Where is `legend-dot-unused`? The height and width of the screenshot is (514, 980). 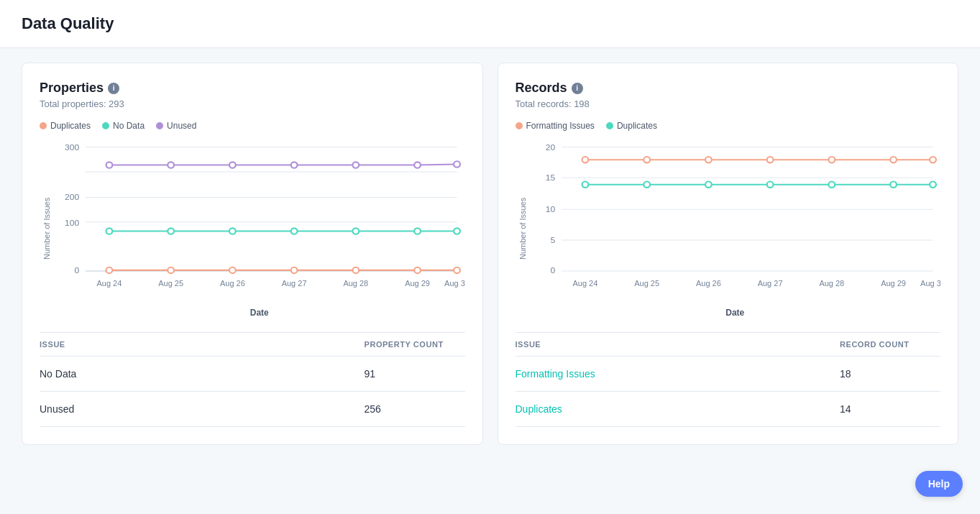 legend-dot-unused is located at coordinates (160, 126).